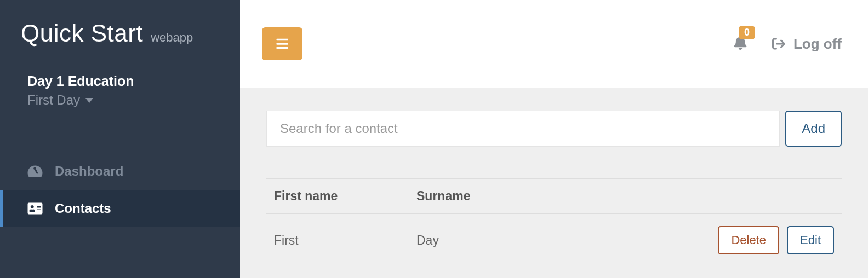 The height and width of the screenshot is (278, 868). What do you see at coordinates (810, 240) in the screenshot?
I see `edit-button: Edit` at bounding box center [810, 240].